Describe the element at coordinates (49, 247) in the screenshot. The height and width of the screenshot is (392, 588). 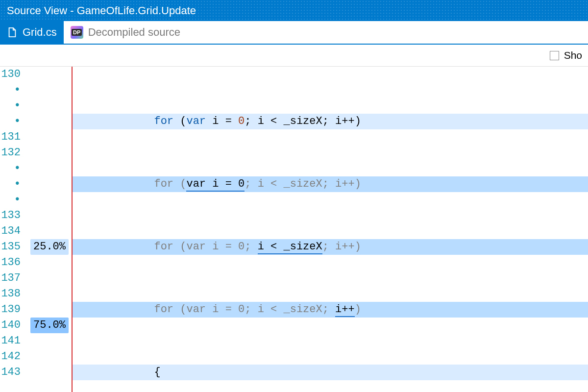
I see `coverage-pct: 25.0%` at that location.